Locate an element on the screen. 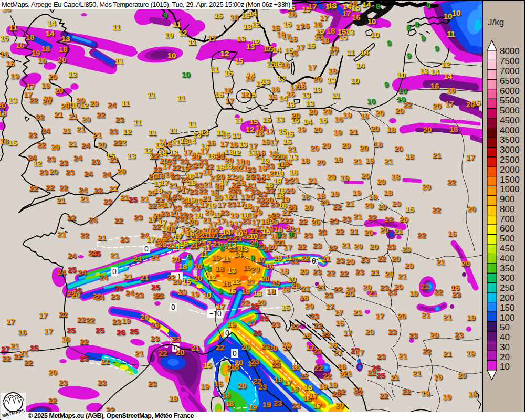  svg-text: 250 is located at coordinates (507, 288).